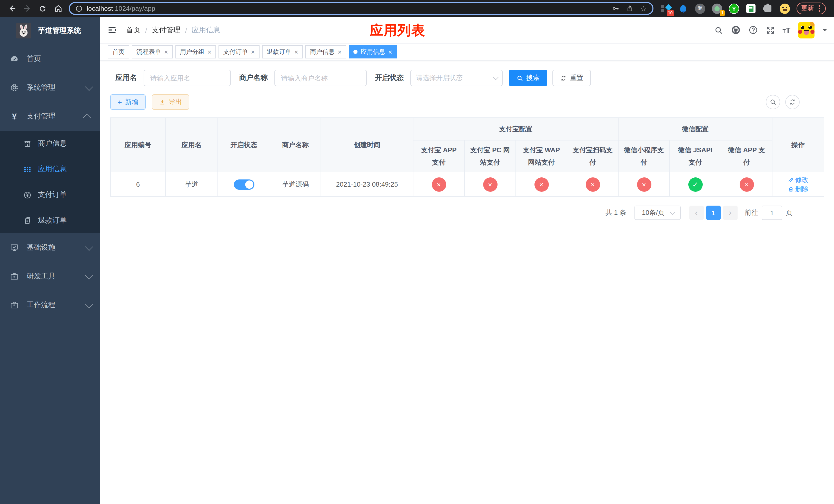 This screenshot has height=504, width=834. What do you see at coordinates (768, 8) in the screenshot?
I see `extensions-puzzle-icon` at bounding box center [768, 8].